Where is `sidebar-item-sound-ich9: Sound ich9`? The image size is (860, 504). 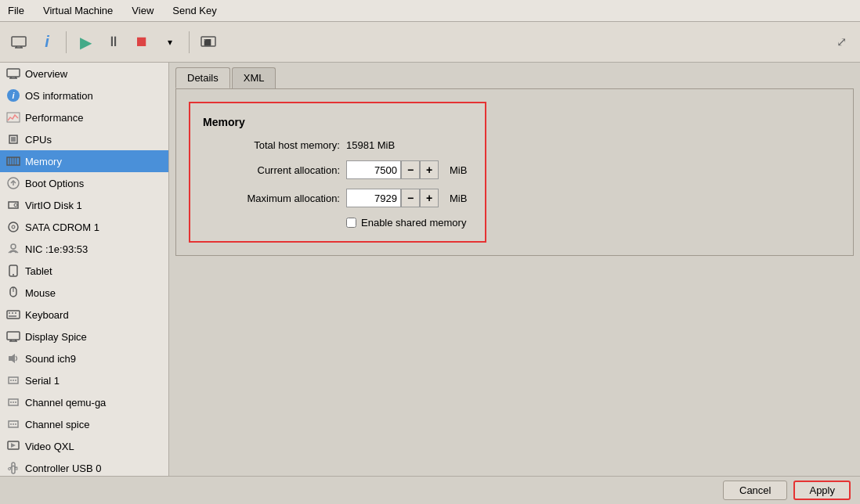 sidebar-item-sound-ich9: Sound ich9 is located at coordinates (85, 358).